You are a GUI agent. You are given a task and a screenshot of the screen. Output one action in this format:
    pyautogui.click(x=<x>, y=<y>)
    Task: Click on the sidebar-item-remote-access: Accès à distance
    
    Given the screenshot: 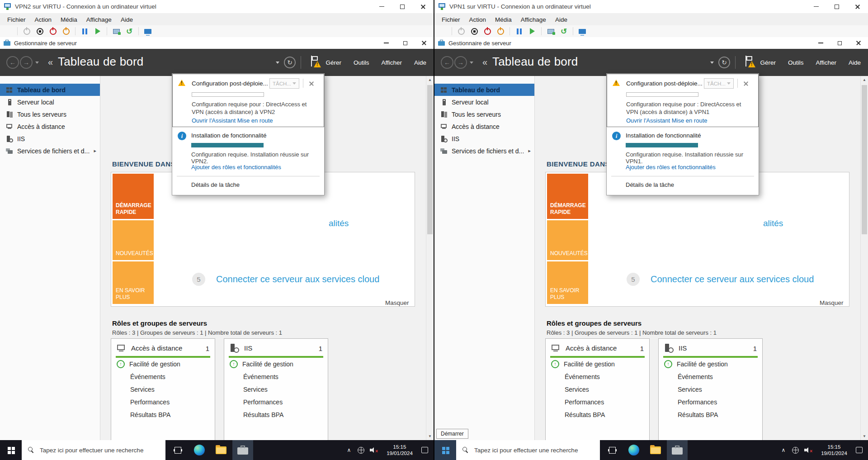 What is the action you would take?
    pyautogui.click(x=485, y=127)
    